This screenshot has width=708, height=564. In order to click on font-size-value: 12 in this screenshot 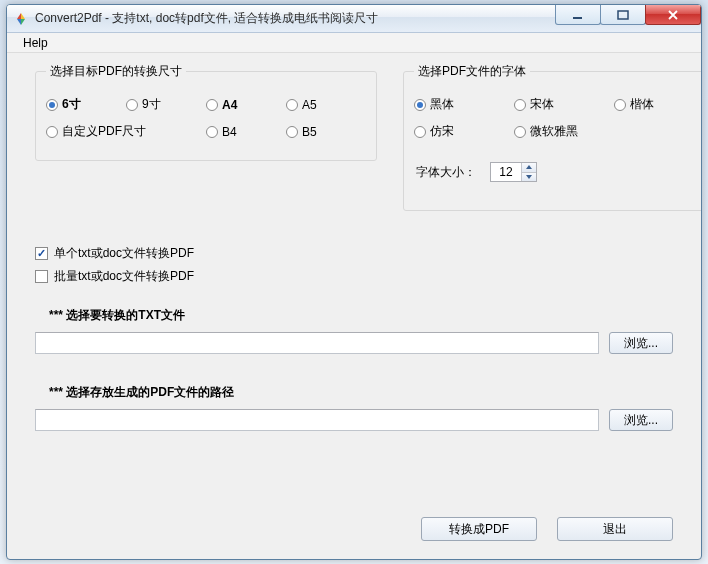, I will do `click(506, 172)`.